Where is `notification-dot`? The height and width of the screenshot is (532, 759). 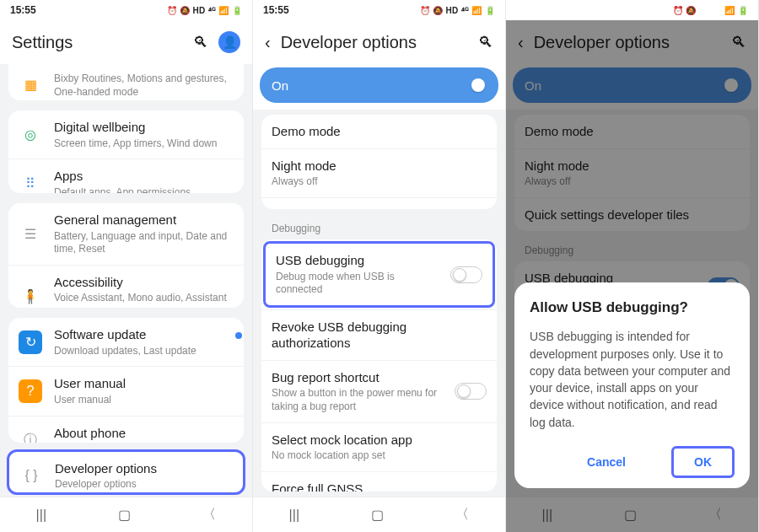
notification-dot is located at coordinates (239, 336).